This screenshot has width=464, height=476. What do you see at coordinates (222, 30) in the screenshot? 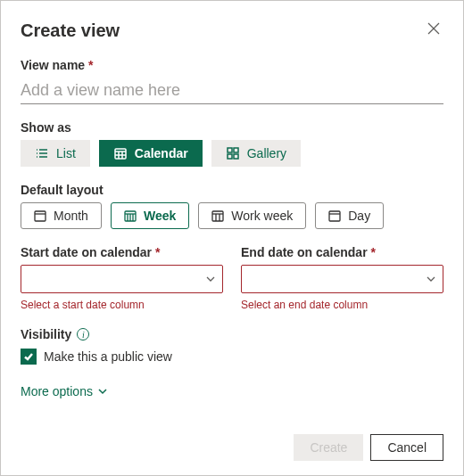
I see `dialog-title: Create view` at bounding box center [222, 30].